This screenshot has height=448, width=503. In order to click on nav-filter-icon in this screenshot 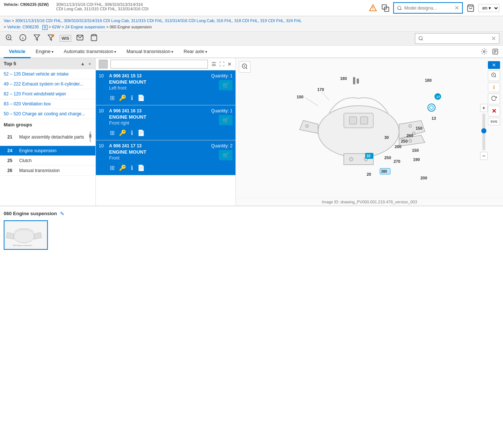, I will do `click(495, 52)`.